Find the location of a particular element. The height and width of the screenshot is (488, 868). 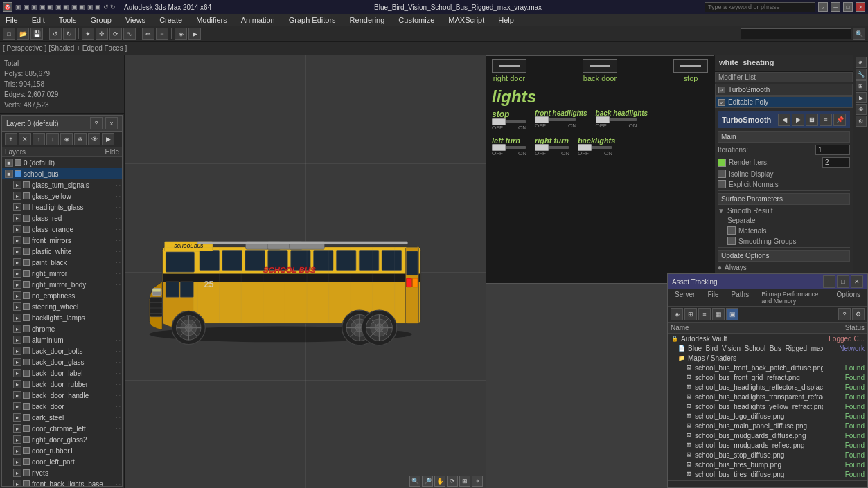

asset-list-item: 🖼school_bus_headlights_yellow_refract.pn… is located at coordinates (768, 406).